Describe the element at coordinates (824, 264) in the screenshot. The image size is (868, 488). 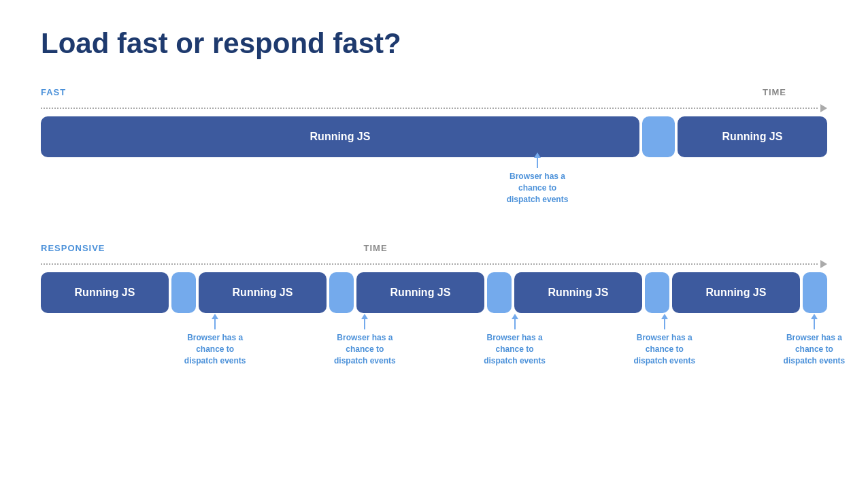
I see `responsive-arrow-head` at that location.